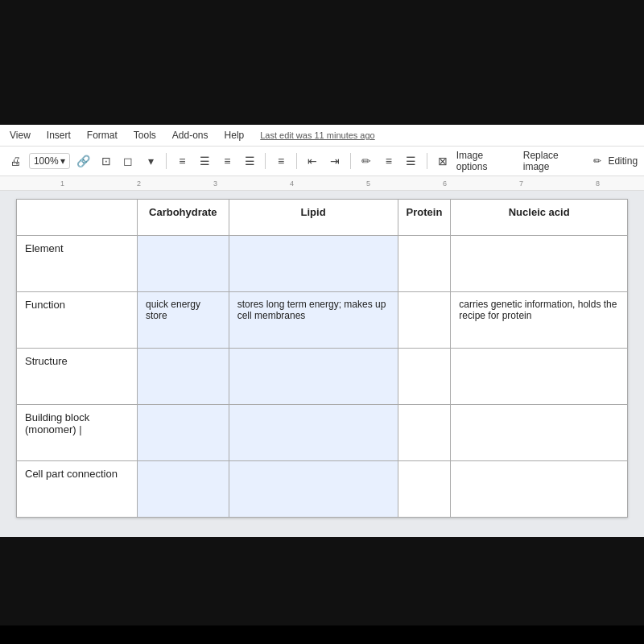 Image resolution: width=644 pixels, height=644 pixels. What do you see at coordinates (77, 264) in the screenshot?
I see `row-label-element: Element` at bounding box center [77, 264].